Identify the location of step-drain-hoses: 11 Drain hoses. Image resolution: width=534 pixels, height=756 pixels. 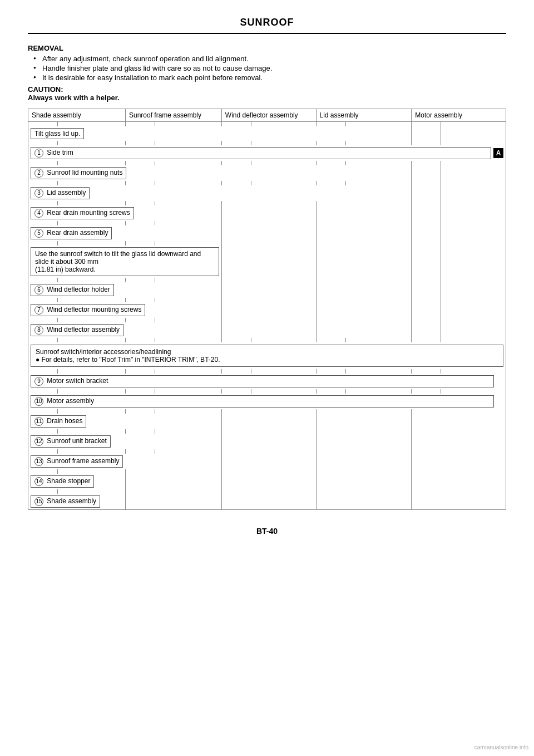
(267, 421).